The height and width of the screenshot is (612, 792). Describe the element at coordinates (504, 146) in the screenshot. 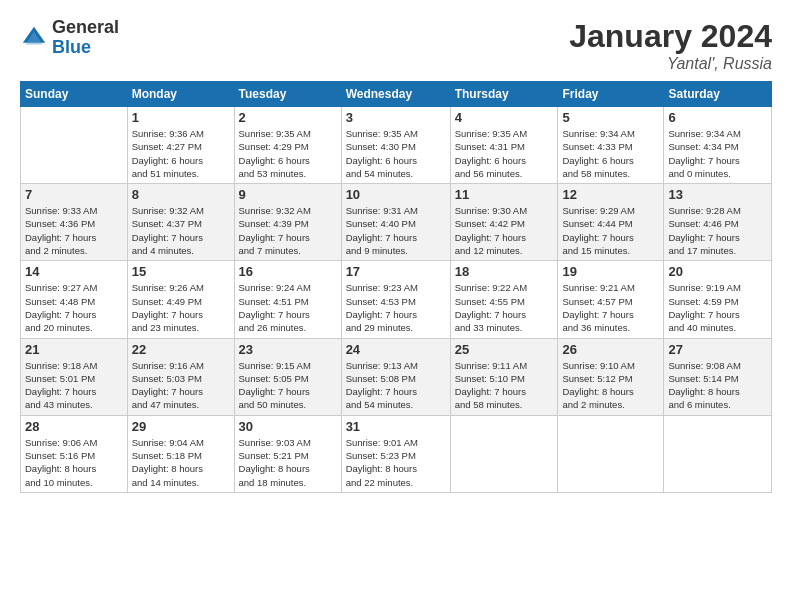

I see `calendar-cell: 4Sunrise: 9:35 AM Sunset: 4:31 PM Daylig…` at that location.